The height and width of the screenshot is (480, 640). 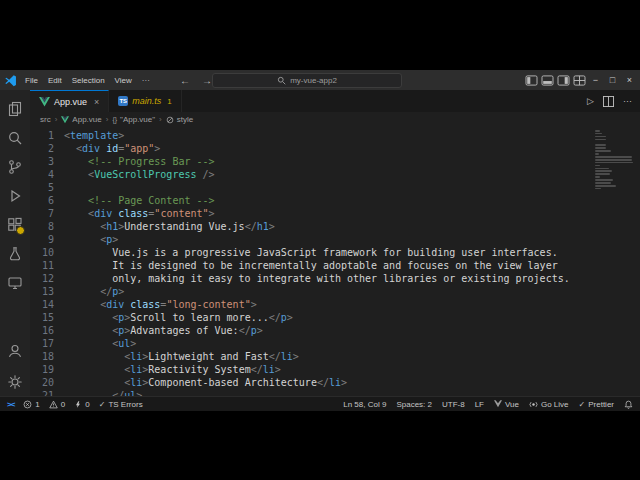 What do you see at coordinates (335, 174) in the screenshot?
I see `code-line-4: 4 <VueScrollProgress />` at bounding box center [335, 174].